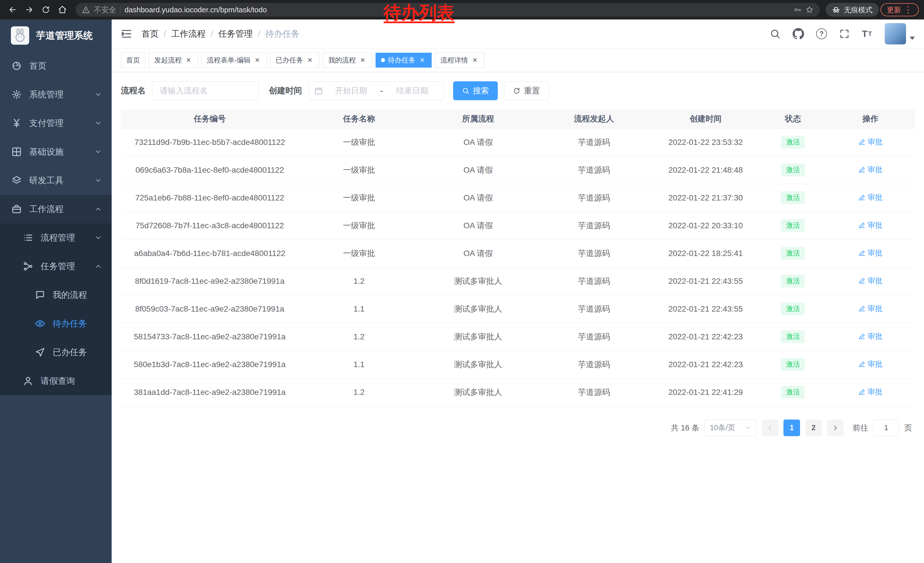 The height and width of the screenshot is (563, 924). What do you see at coordinates (56, 238) in the screenshot?
I see `sidebar-item-process-management: 流程管理` at bounding box center [56, 238].